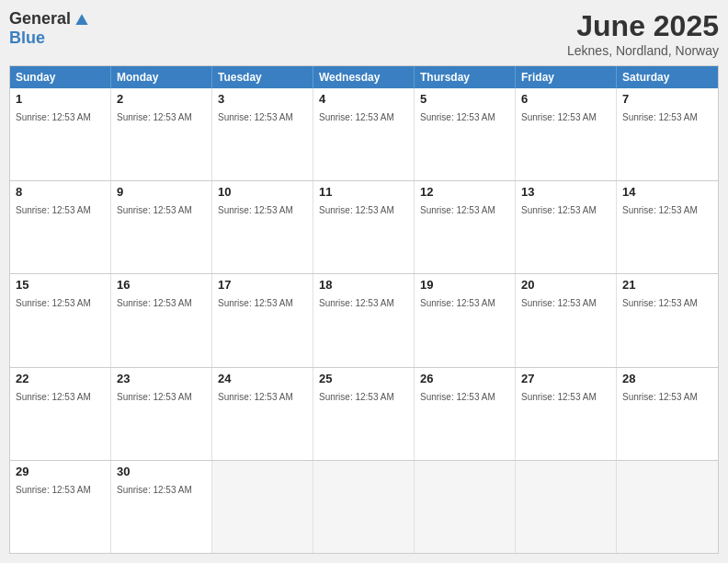 The height and width of the screenshot is (563, 728). I want to click on calendar-cell: 5Sunrise: 12:53 AM, so click(465, 134).